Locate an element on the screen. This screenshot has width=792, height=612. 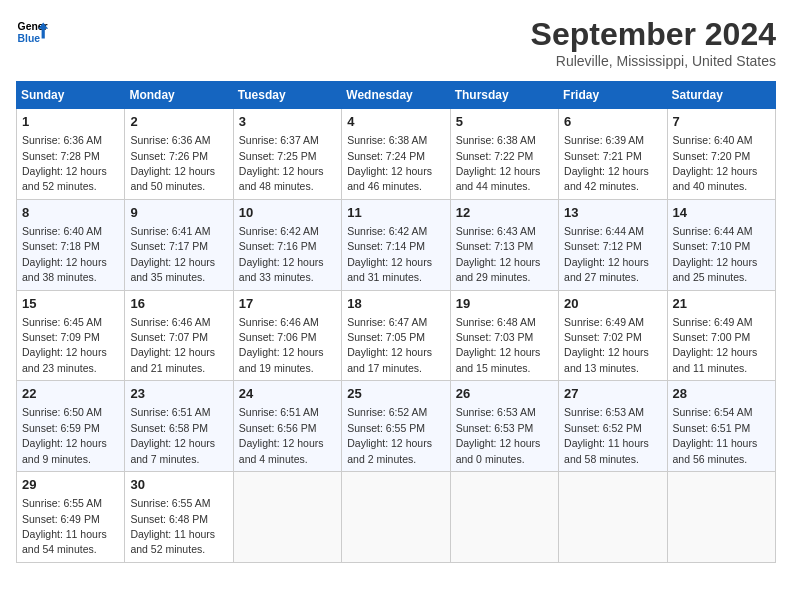
day-info: Sunrise: 6:42 AM Sunset: 7:16 PM Dayligh… is located at coordinates (282, 254).